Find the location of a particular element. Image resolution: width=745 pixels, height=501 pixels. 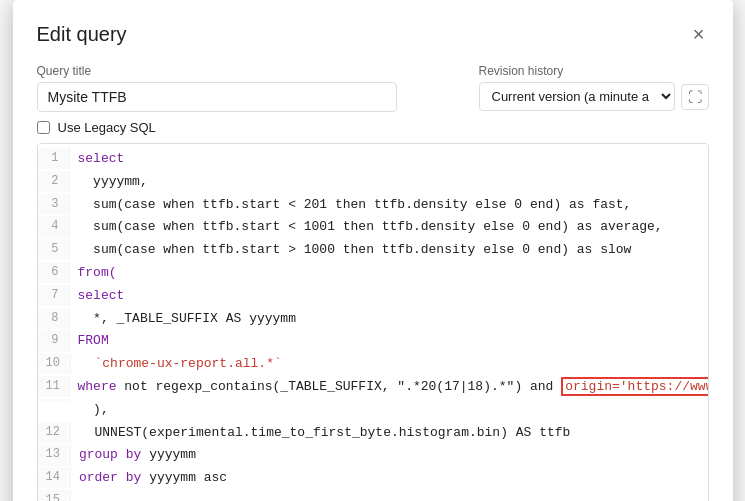

query-title-section: Query title is located at coordinates (246, 88).